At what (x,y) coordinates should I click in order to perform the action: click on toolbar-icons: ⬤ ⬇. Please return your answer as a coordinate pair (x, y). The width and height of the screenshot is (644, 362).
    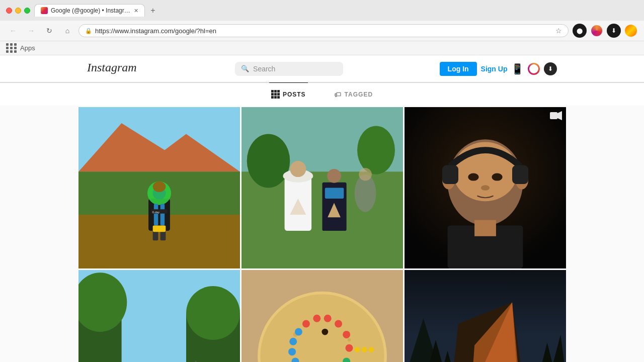
    Looking at the image, I should click on (605, 31).